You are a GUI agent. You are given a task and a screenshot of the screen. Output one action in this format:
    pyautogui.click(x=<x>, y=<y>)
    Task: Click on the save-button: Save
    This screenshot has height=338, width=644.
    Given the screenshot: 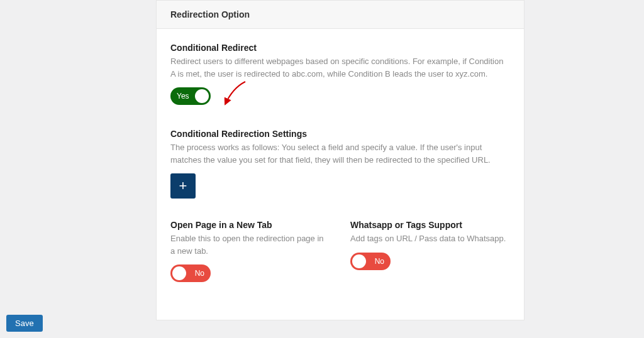 What is the action you would take?
    pyautogui.click(x=25, y=323)
    